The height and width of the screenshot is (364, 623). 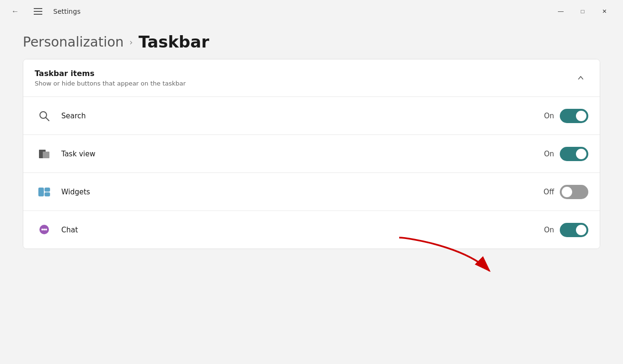 What do you see at coordinates (44, 154) in the screenshot?
I see `taskview-icon` at bounding box center [44, 154].